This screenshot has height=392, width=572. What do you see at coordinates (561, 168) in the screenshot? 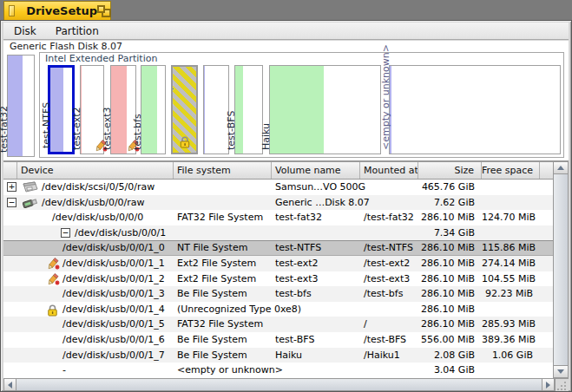
I see `scroll-up-button` at bounding box center [561, 168].